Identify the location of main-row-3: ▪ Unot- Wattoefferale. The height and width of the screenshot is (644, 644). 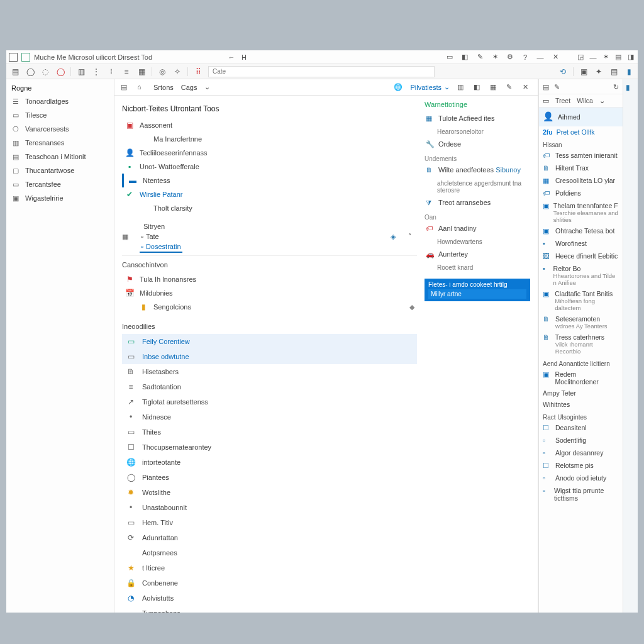
(269, 167).